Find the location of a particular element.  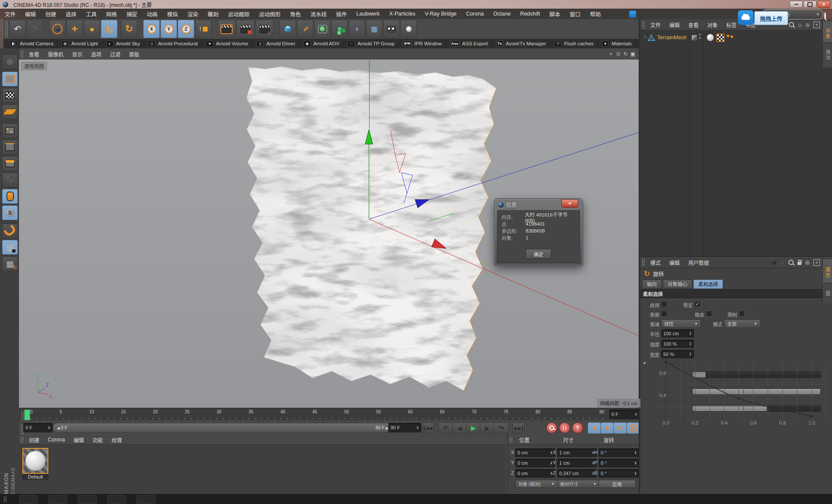

am-menu-mode: 模式 is located at coordinates (656, 262).